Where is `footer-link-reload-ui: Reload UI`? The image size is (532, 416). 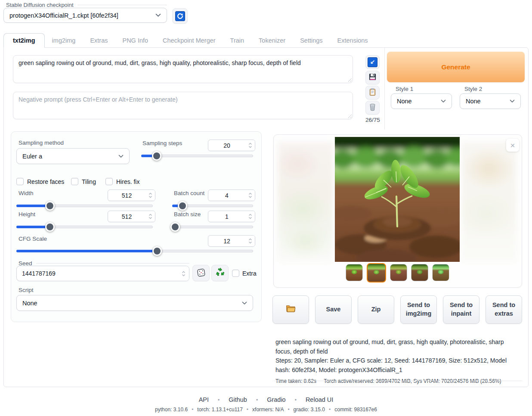
footer-link-reload-ui: Reload UI is located at coordinates (310, 400).